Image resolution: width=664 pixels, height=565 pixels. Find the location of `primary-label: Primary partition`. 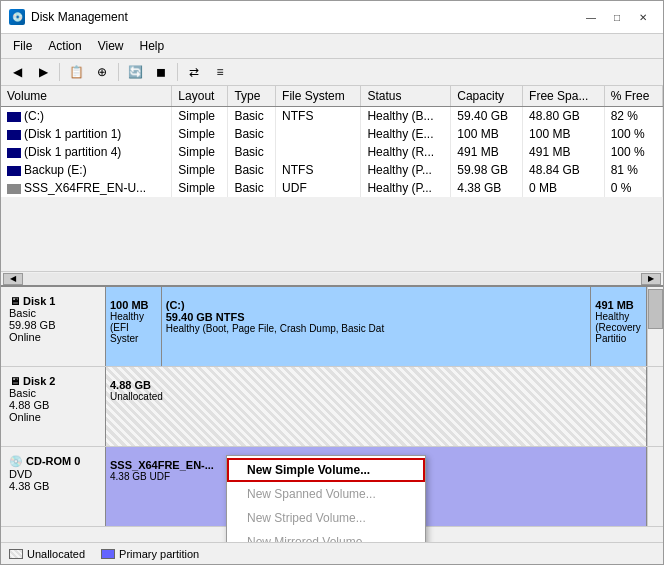

primary-label: Primary partition is located at coordinates (159, 554).